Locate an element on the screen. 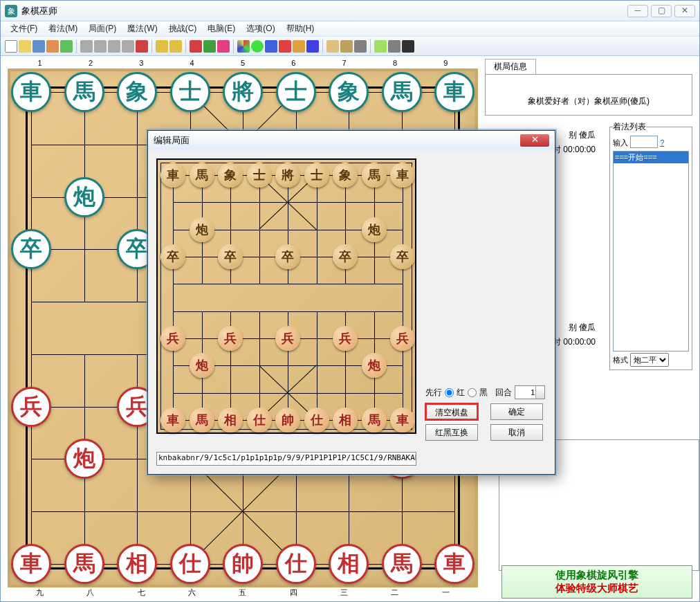 This screenshot has width=700, height=602. laptop-icon is located at coordinates (360, 46).